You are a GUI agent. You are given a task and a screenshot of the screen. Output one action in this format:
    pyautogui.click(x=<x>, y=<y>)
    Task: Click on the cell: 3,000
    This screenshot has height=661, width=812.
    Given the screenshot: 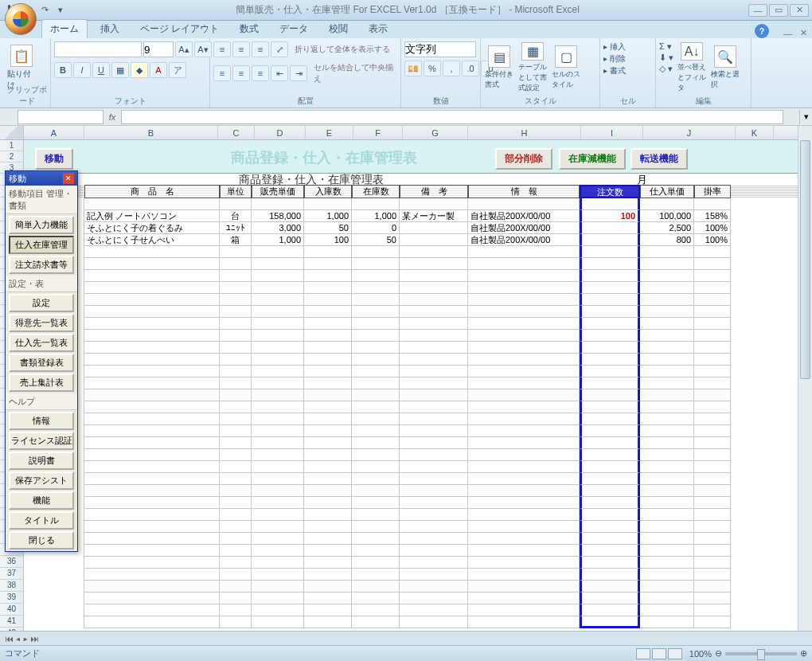 What is the action you would take?
    pyautogui.click(x=278, y=228)
    